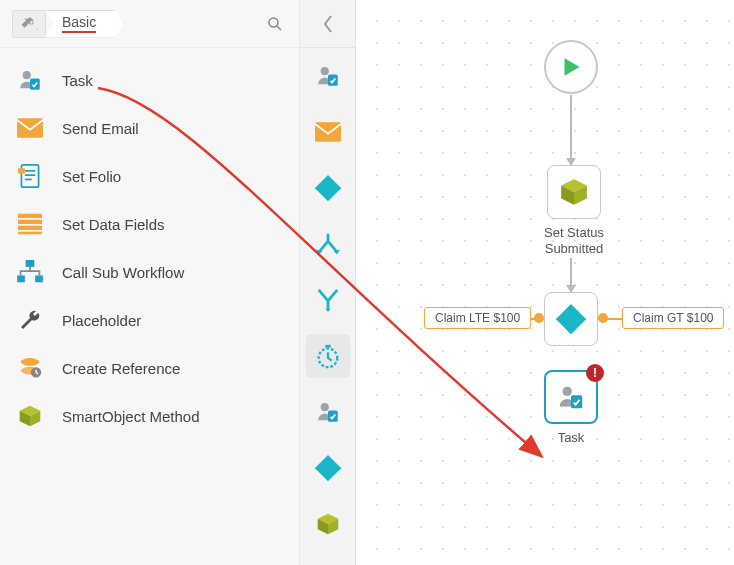 This screenshot has width=734, height=565. What do you see at coordinates (123, 272) in the screenshot?
I see `sidebar-item-label: Call Sub Workflow` at bounding box center [123, 272].